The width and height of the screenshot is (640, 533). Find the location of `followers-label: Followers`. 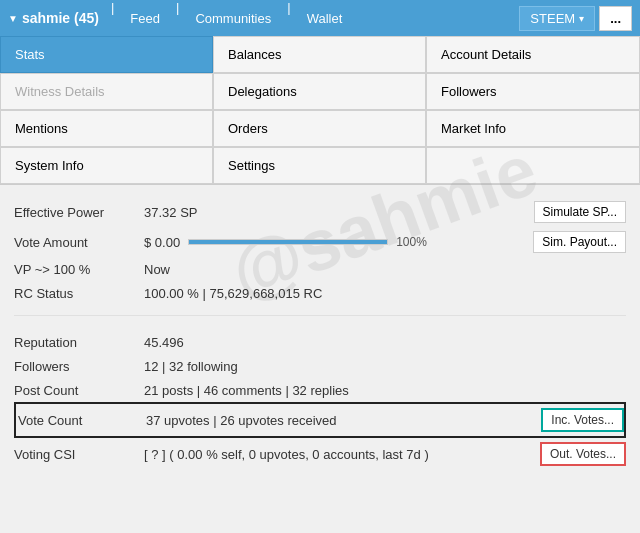

followers-label: Followers is located at coordinates (79, 366).